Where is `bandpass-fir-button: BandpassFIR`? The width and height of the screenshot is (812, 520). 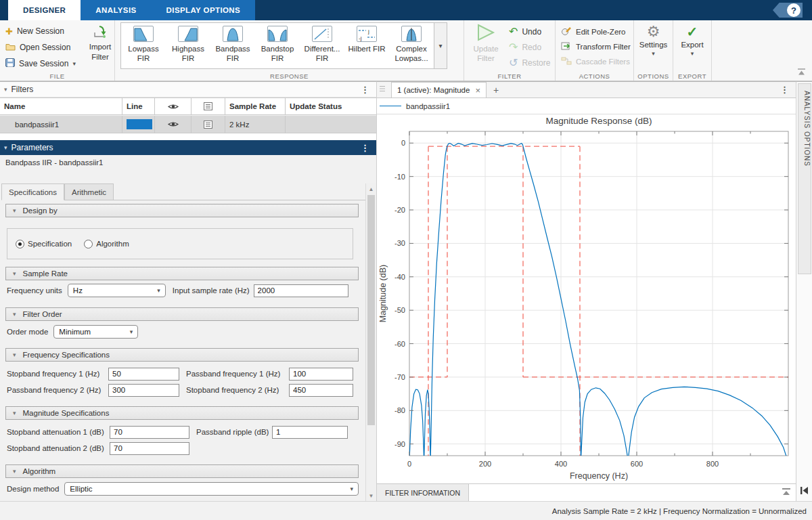 bandpass-fir-button: BandpassFIR is located at coordinates (233, 46).